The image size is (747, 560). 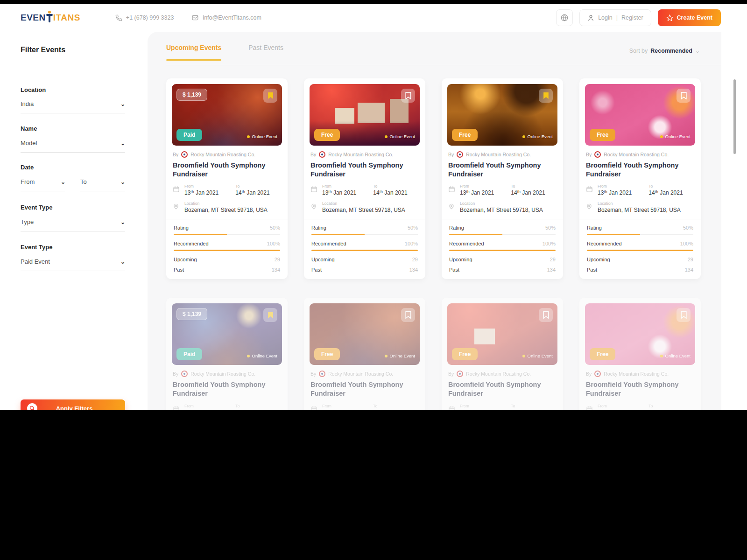 What do you see at coordinates (365, 207) in the screenshot?
I see `location-row: Location Bozeman, MT Street 59718, USA` at bounding box center [365, 207].